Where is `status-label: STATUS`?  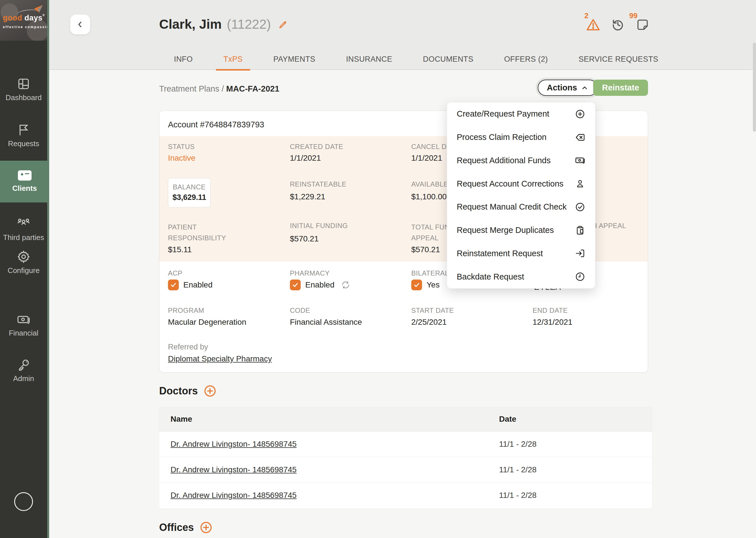
status-label: STATUS is located at coordinates (181, 147).